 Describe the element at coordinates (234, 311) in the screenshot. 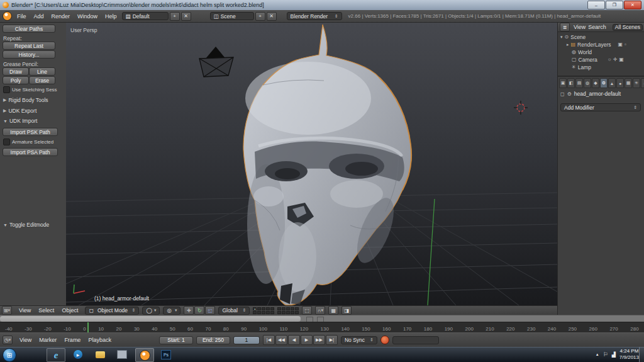

I see `orientation-selector: Global ⇕` at that location.